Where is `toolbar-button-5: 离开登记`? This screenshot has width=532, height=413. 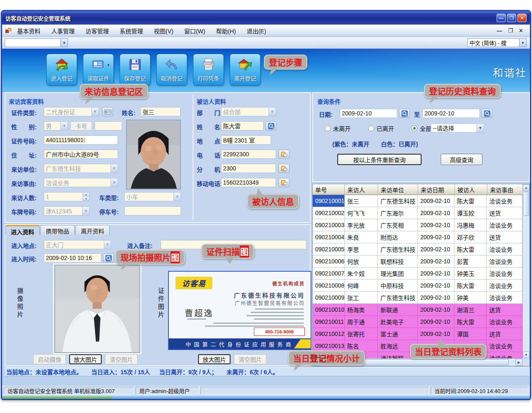 toolbar-button-5: 离开登记 is located at coordinates (245, 70).